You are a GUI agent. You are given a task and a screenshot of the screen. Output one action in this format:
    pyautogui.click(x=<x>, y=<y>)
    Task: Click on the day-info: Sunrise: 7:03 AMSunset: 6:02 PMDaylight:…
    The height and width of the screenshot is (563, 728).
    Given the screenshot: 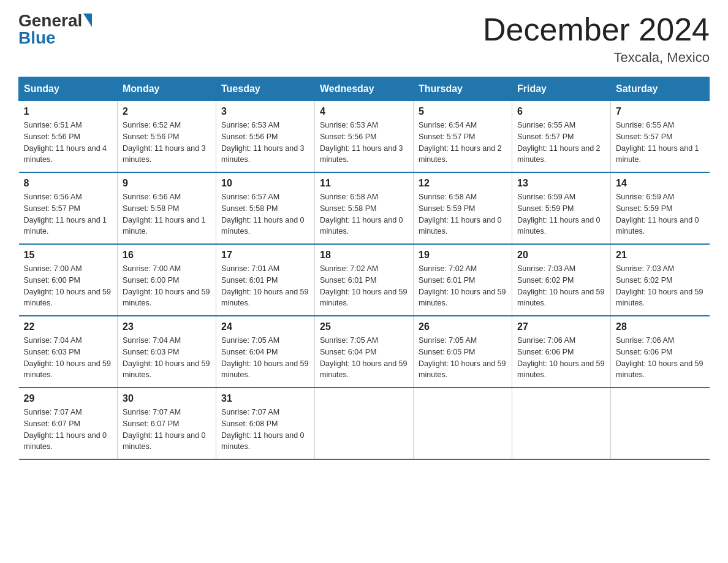 What is the action you would take?
    pyautogui.click(x=561, y=286)
    